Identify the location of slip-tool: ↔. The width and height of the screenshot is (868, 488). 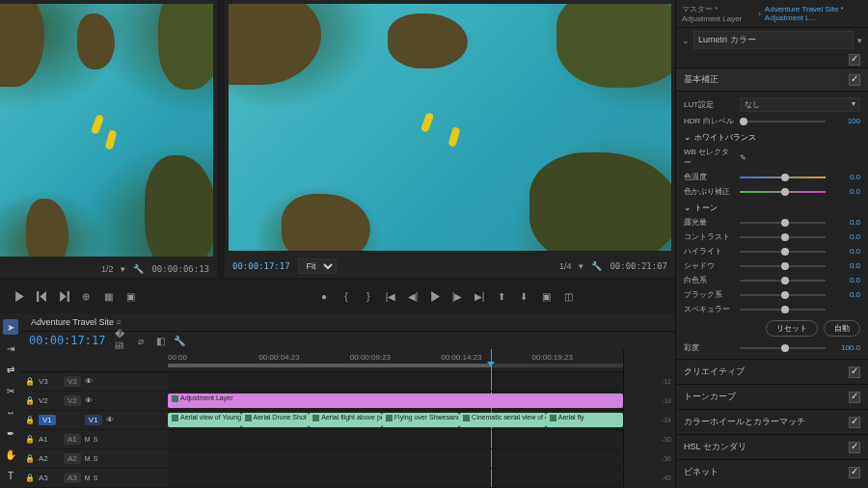
(11, 412).